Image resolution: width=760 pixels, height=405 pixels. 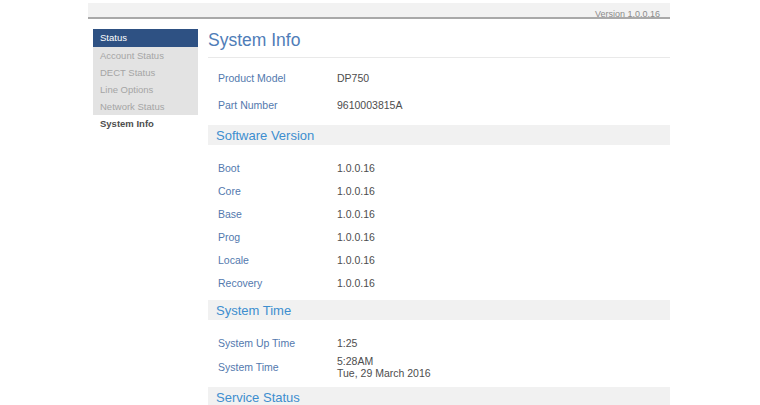 What do you see at coordinates (278, 168) in the screenshot?
I see `info-row-label: Boot` at bounding box center [278, 168].